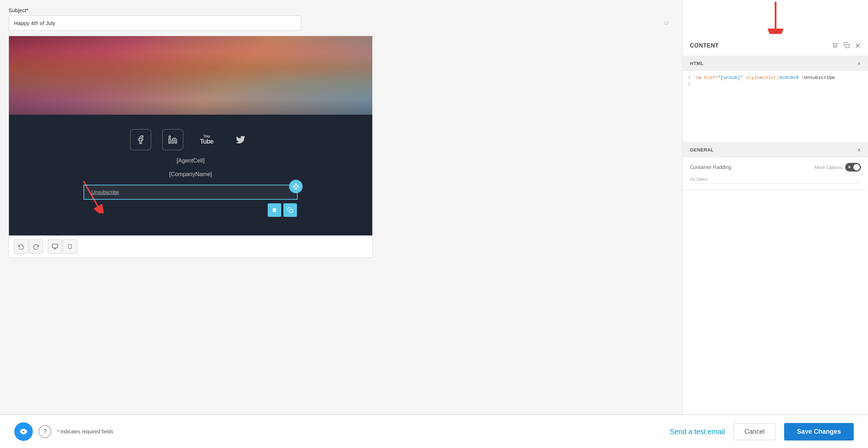 The width and height of the screenshot is (868, 448). Describe the element at coordinates (775, 184) in the screenshot. I see `all-sides-divider` at that location.